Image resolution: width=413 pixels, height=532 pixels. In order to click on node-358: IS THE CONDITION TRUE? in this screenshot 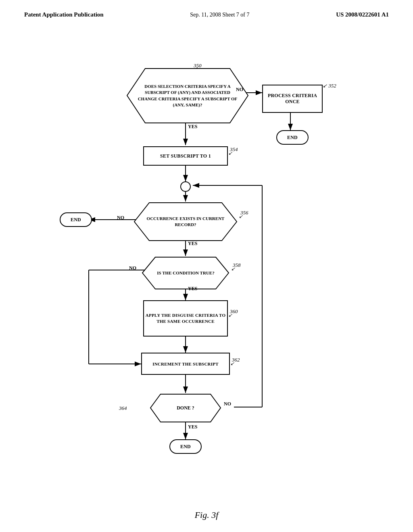, I will do `click(186, 274)`.